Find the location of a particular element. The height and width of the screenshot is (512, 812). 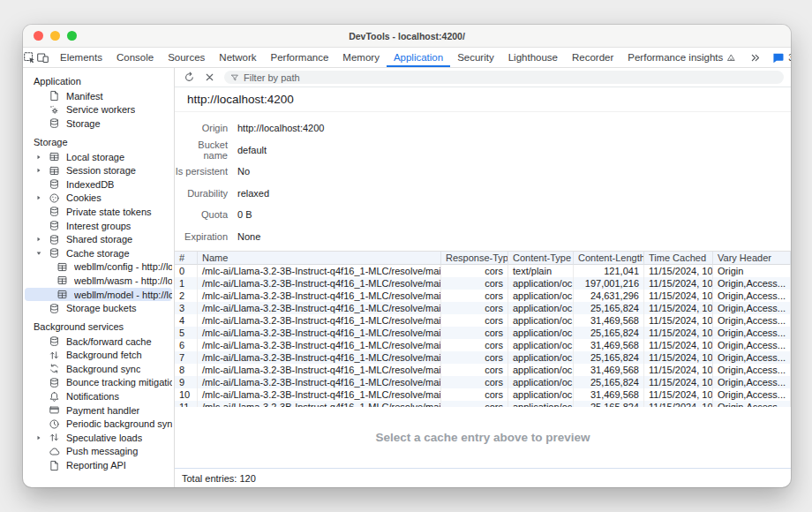

tab-security: Security is located at coordinates (476, 57).